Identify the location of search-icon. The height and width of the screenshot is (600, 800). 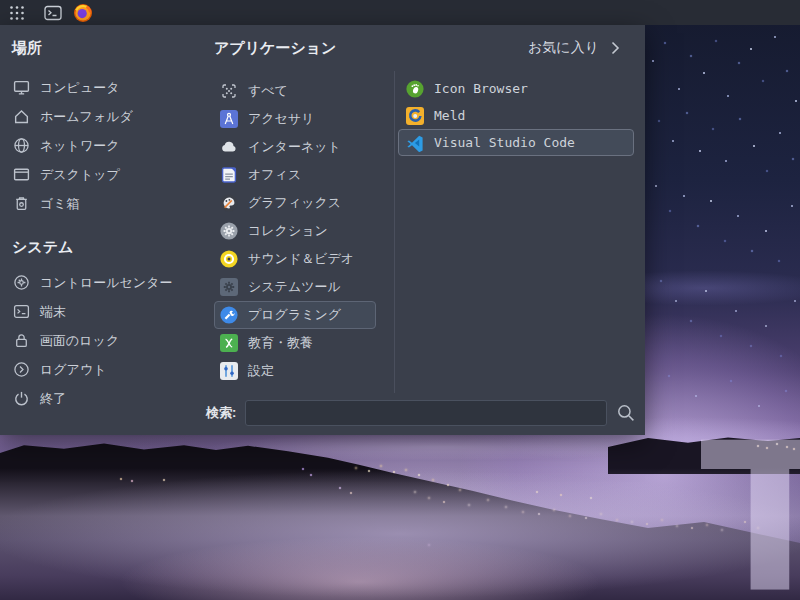
(626, 413).